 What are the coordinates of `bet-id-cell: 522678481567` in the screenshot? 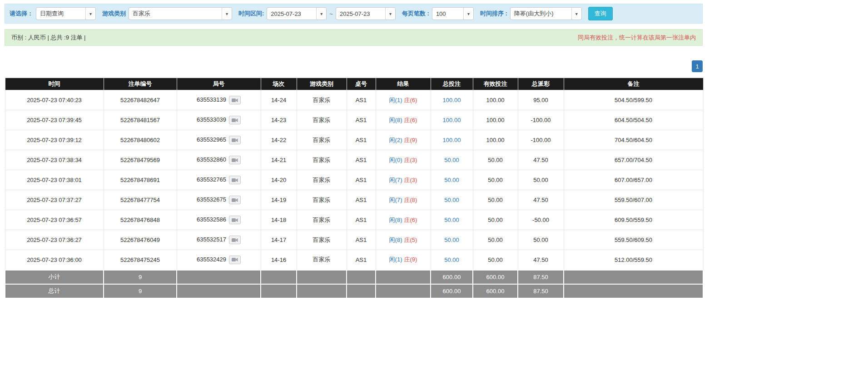 It's located at (140, 120).